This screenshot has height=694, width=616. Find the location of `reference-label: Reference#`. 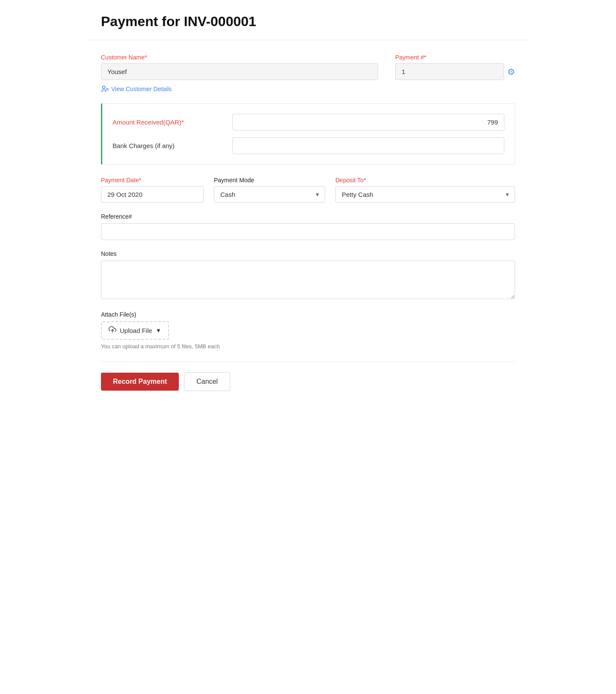

reference-label: Reference# is located at coordinates (308, 217).